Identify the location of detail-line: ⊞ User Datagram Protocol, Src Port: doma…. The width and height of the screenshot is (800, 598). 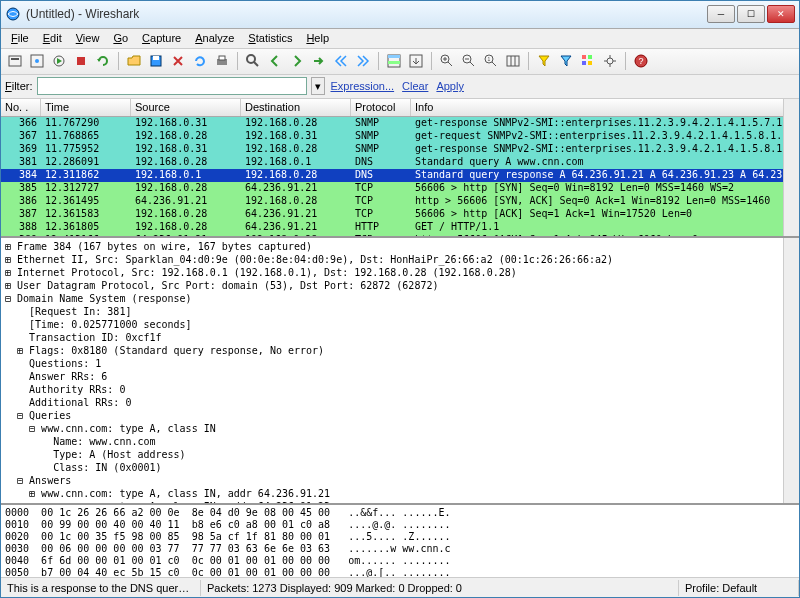
(400, 286).